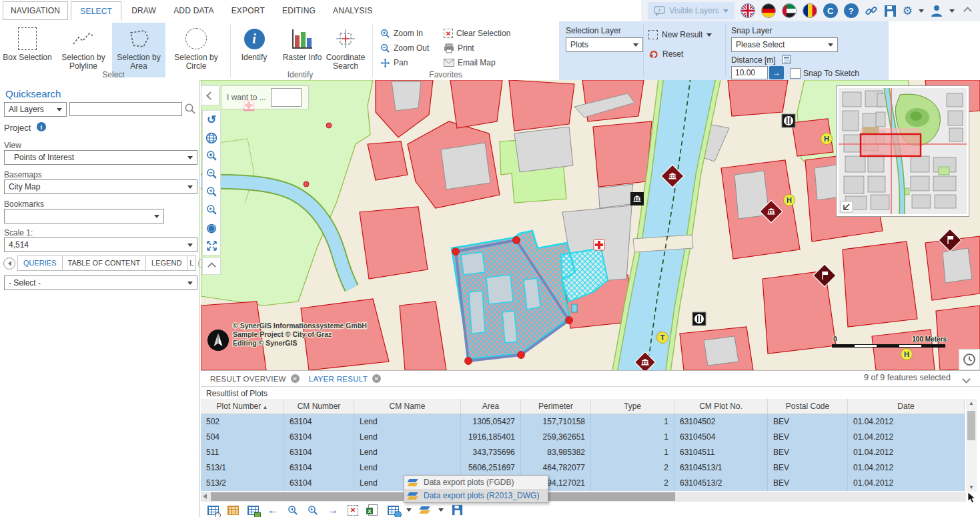  Describe the element at coordinates (459, 48) in the screenshot. I see `print-button: Print` at that location.